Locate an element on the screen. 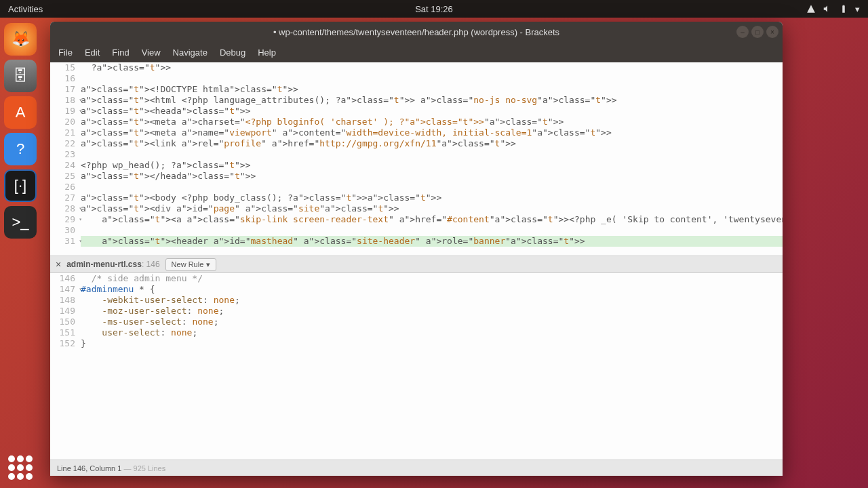  quick-edit-header: × admin-menu-rtl.css: 146 New Rule▾ is located at coordinates (416, 264).